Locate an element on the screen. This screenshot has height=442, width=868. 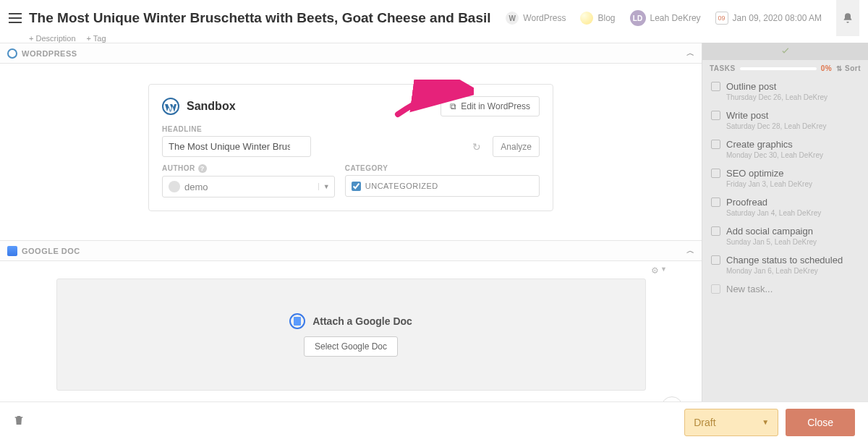
author-label: AUTHOR? is located at coordinates (249, 169).